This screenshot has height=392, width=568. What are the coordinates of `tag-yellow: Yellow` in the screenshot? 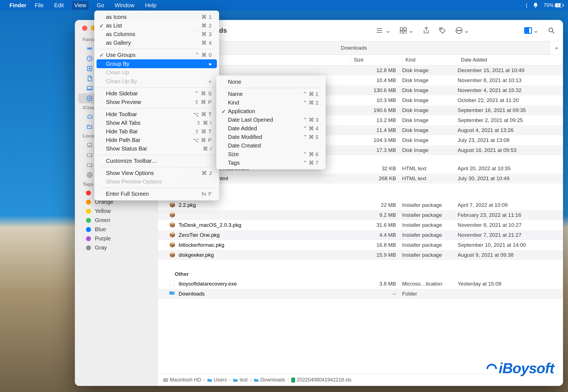 It's located at (116, 211).